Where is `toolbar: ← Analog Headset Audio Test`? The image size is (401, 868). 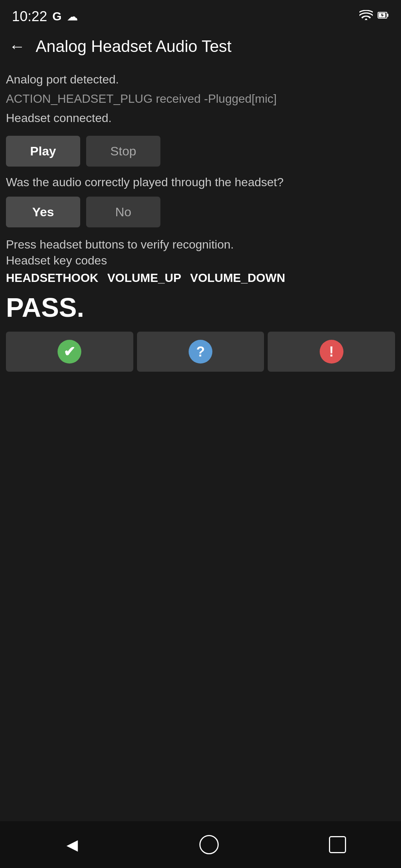 toolbar: ← Analog Headset Audio Test is located at coordinates (200, 46).